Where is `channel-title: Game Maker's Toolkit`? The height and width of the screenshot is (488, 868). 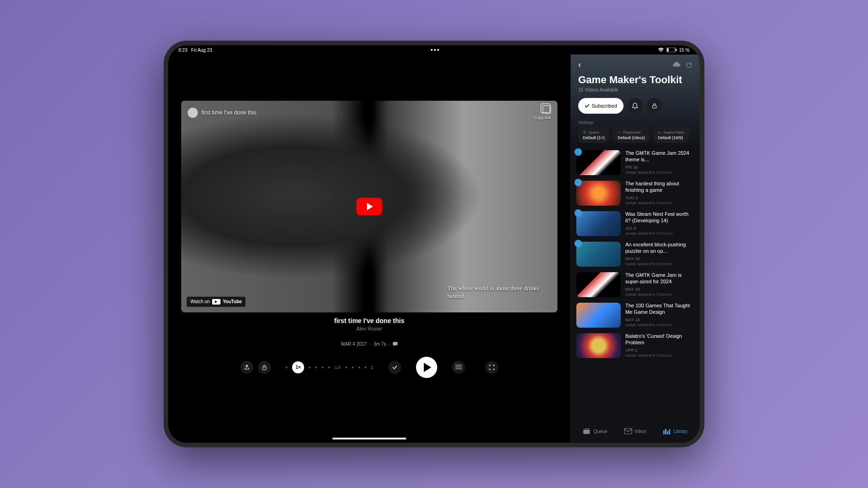
channel-title: Game Maker's Toolkit is located at coordinates (635, 80).